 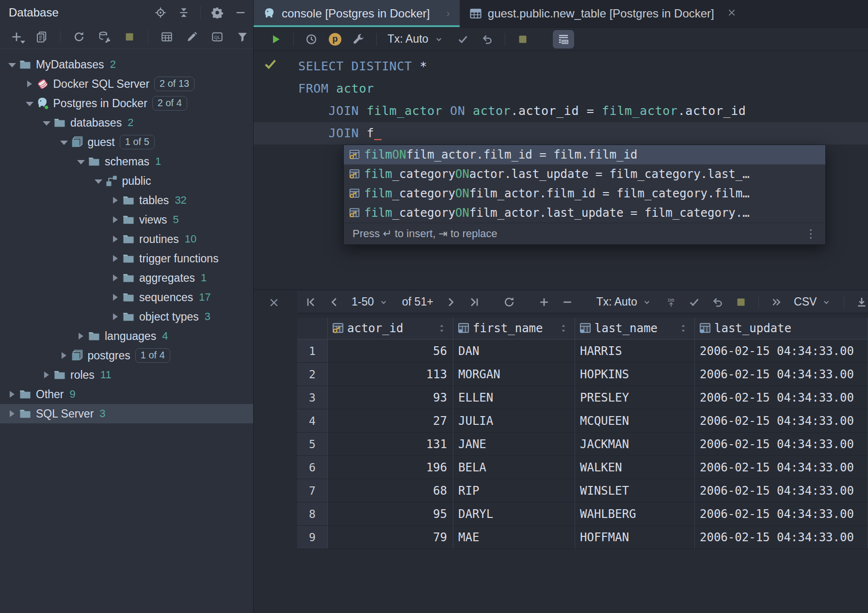 What do you see at coordinates (311, 39) in the screenshot?
I see `history-clock-icon` at bounding box center [311, 39].